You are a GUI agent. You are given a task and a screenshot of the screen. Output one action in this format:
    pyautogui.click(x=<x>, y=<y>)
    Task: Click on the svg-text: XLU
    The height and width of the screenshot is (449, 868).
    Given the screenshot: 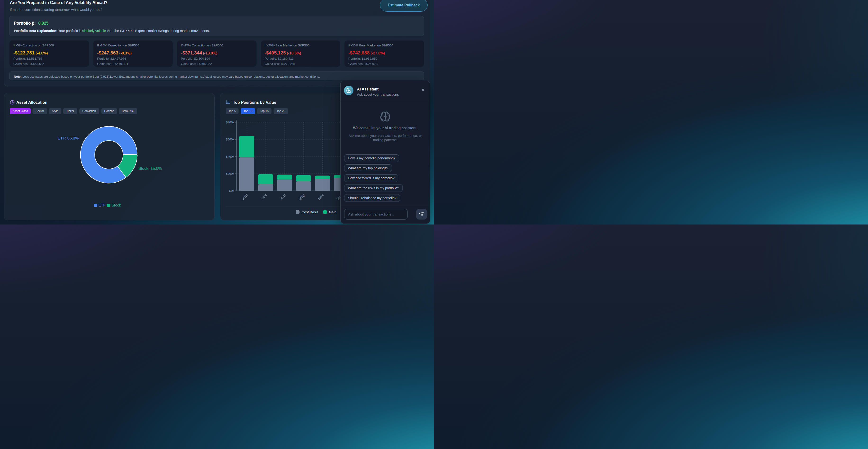 What is the action you would take?
    pyautogui.click(x=283, y=197)
    